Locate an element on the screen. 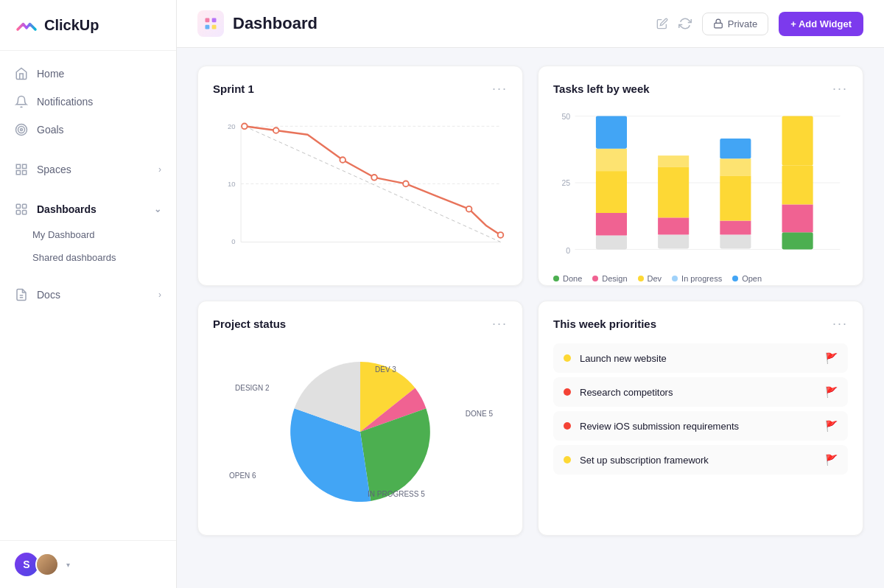  priority-item-3: Review iOS submission requirements 🚩 is located at coordinates (701, 426).